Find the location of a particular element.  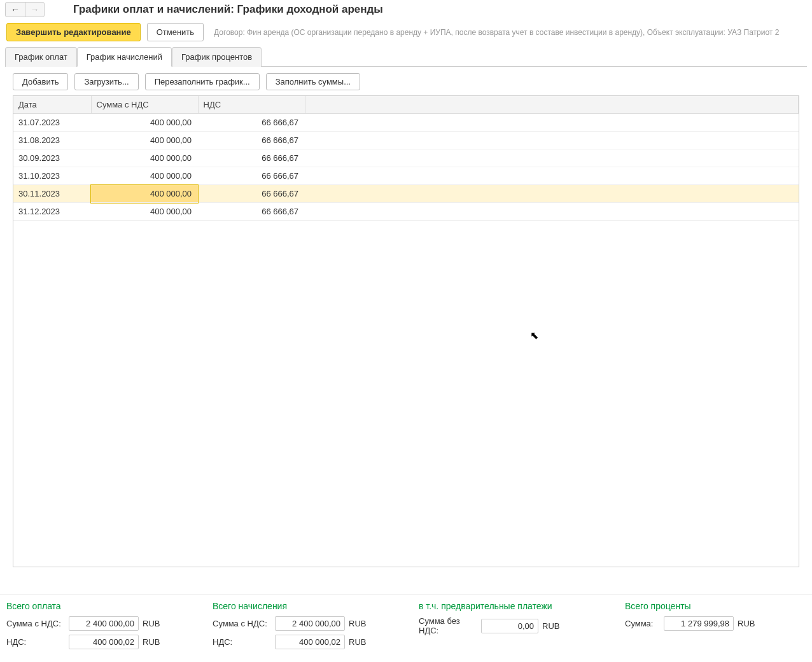

footer-interest-sum-input is located at coordinates (699, 623).